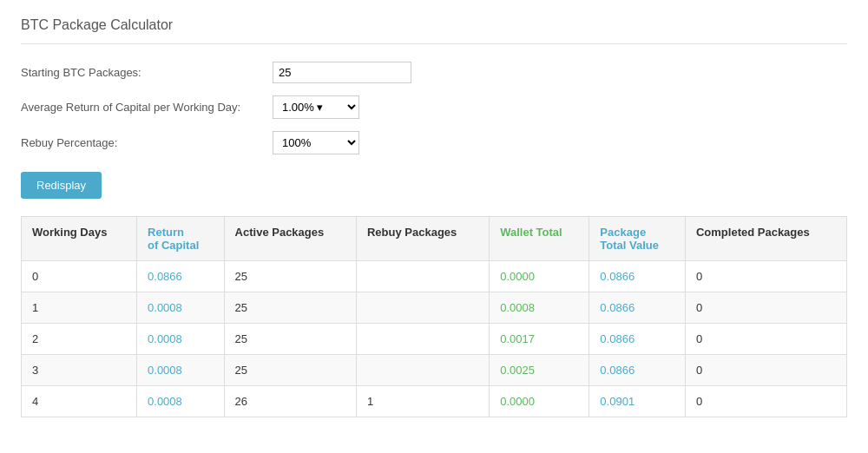  What do you see at coordinates (434, 31) in the screenshot?
I see `page-title: BTC Package Calculator` at bounding box center [434, 31].